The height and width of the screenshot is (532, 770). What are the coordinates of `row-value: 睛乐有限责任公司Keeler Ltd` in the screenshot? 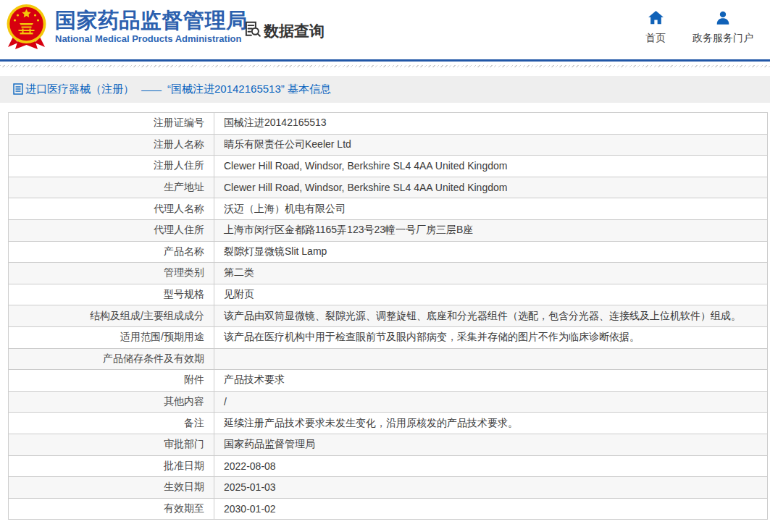 It's located at (491, 145).